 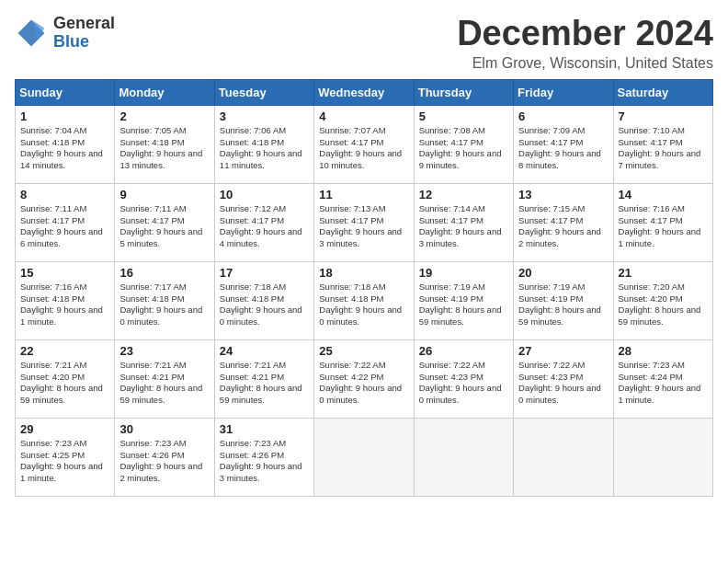 I want to click on day-number: 26, so click(x=463, y=351).